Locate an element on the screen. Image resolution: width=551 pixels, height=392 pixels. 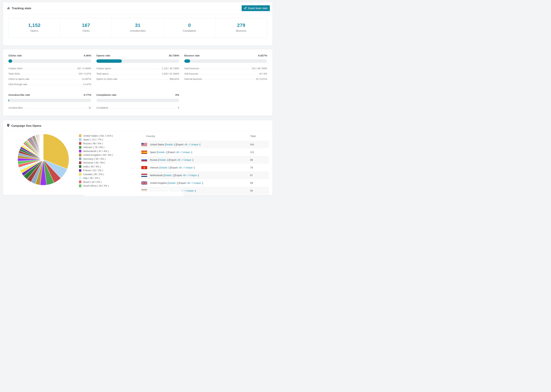
rate-panel-header: Bounce rate 6.927% is located at coordinates (226, 56).